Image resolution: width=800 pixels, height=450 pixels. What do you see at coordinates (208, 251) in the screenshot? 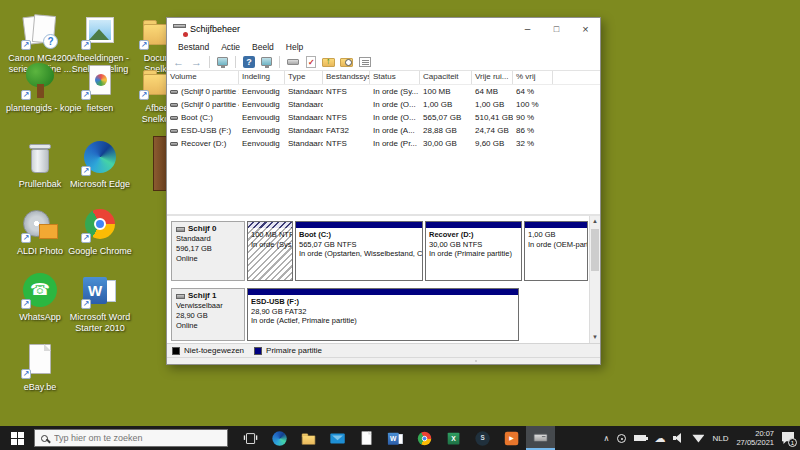
I see `disk-label-0: Schijf 0Standaard596,17 GBOnline` at bounding box center [208, 251].